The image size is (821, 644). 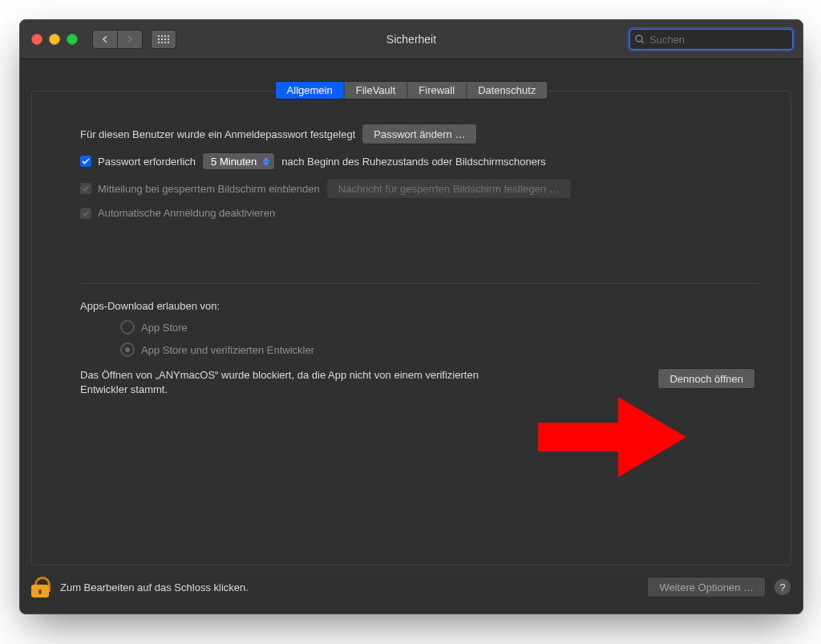 What do you see at coordinates (150, 306) in the screenshot?
I see `allow-apps-heading: Apps-Download erlauben von:` at bounding box center [150, 306].